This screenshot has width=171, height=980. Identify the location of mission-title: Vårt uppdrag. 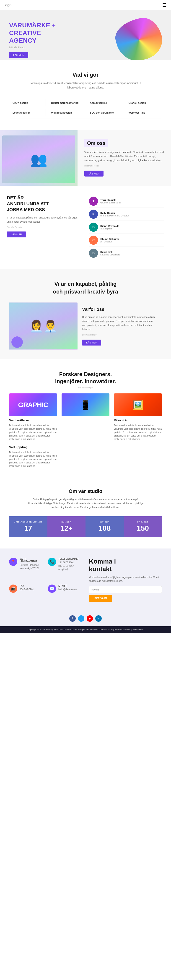
(33, 447).